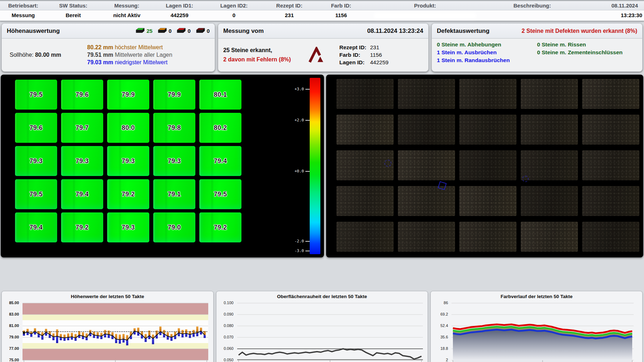 The height and width of the screenshot is (362, 644). What do you see at coordinates (149, 55) in the screenshot?
I see `height-stat-1: 79.51 mm Mittelwerte aller Lagen` at bounding box center [149, 55].